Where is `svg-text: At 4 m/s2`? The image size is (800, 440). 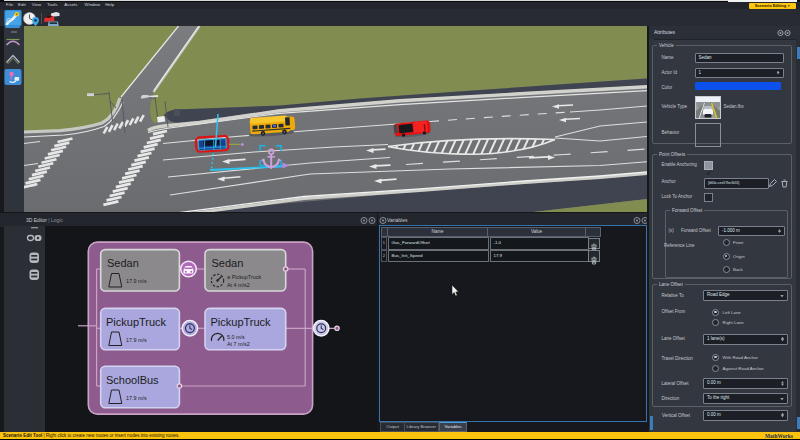
svg-text: At 4 m/s2 is located at coordinates (238, 285).